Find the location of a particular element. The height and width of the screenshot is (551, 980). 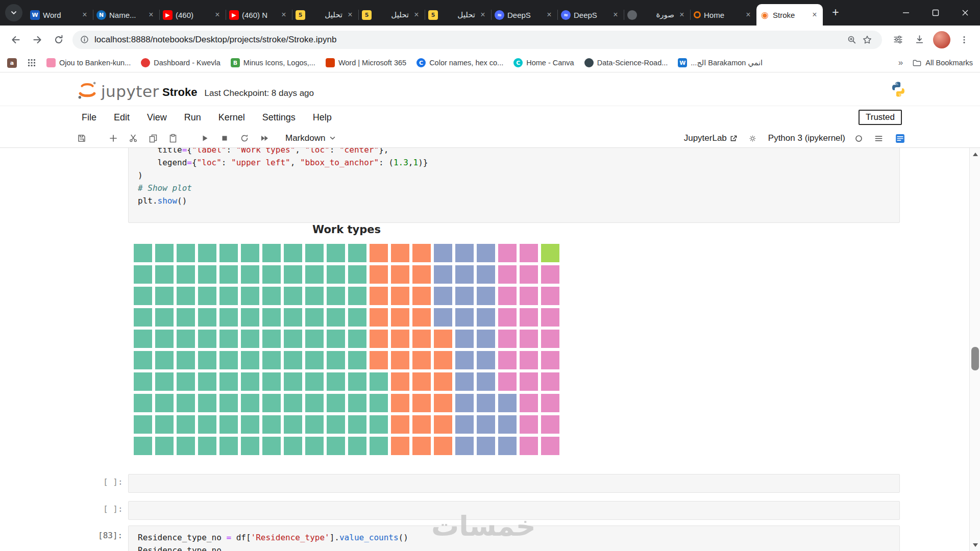

profile-avatar is located at coordinates (942, 40).